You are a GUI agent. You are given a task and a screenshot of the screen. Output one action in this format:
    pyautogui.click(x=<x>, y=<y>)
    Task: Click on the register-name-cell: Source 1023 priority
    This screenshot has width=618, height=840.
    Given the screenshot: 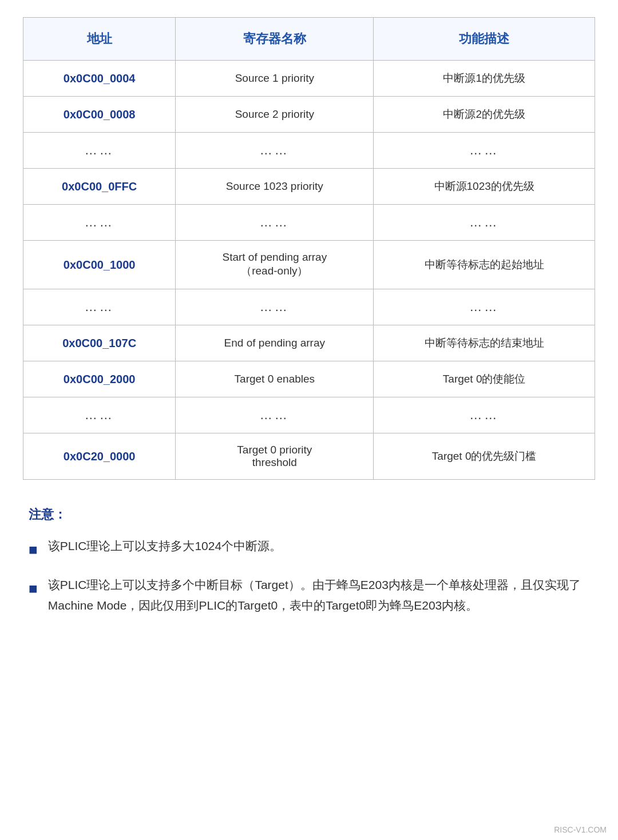 What is the action you would take?
    pyautogui.click(x=275, y=186)
    